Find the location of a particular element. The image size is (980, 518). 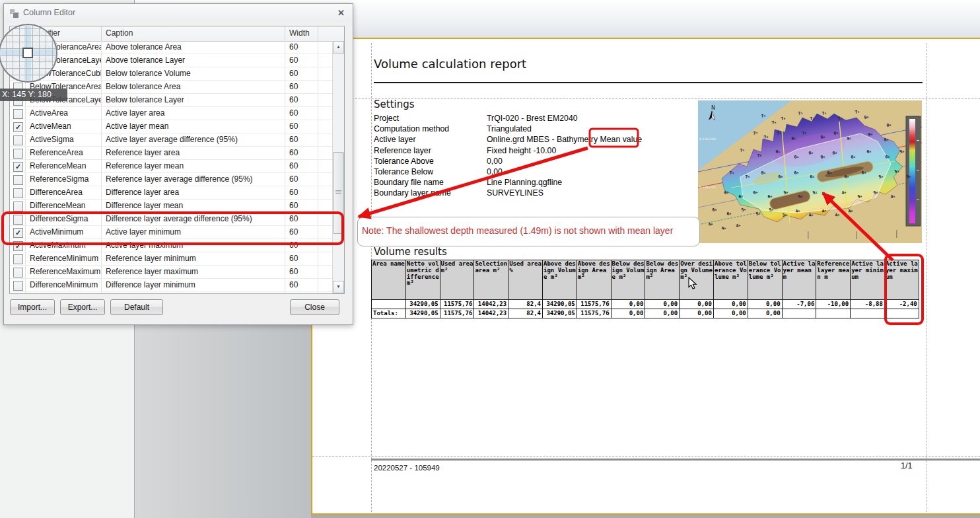

column-row: ActiveAreaActive layer area60 is located at coordinates (172, 114).